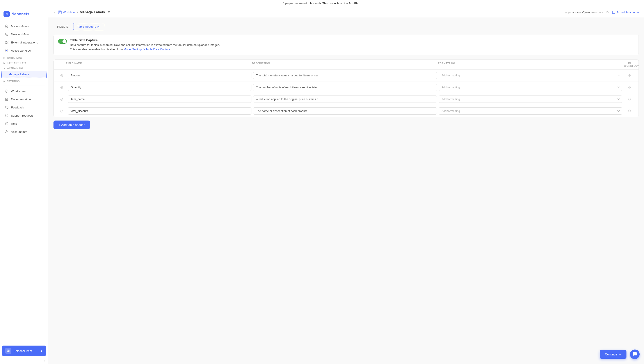  I want to click on bell-icon, so click(7, 91).